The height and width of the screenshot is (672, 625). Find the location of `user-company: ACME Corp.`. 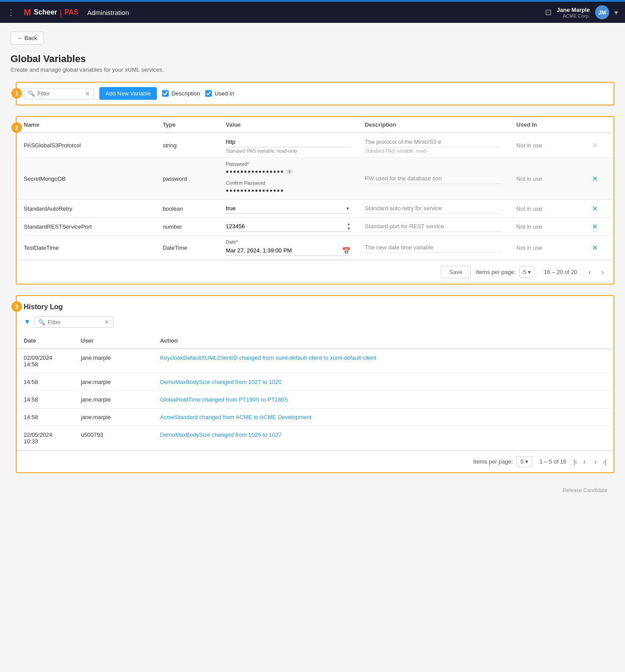

user-company: ACME Corp. is located at coordinates (573, 16).